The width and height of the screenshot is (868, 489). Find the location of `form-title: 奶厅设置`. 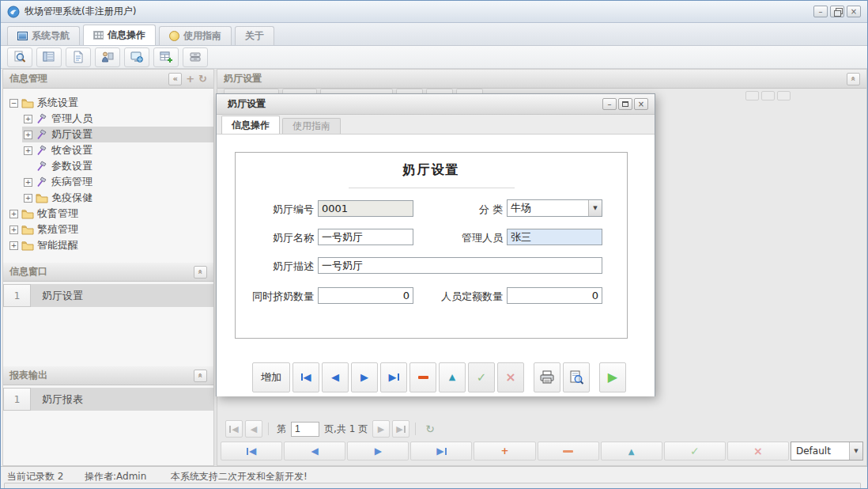

form-title: 奶厅设置 is located at coordinates (432, 171).